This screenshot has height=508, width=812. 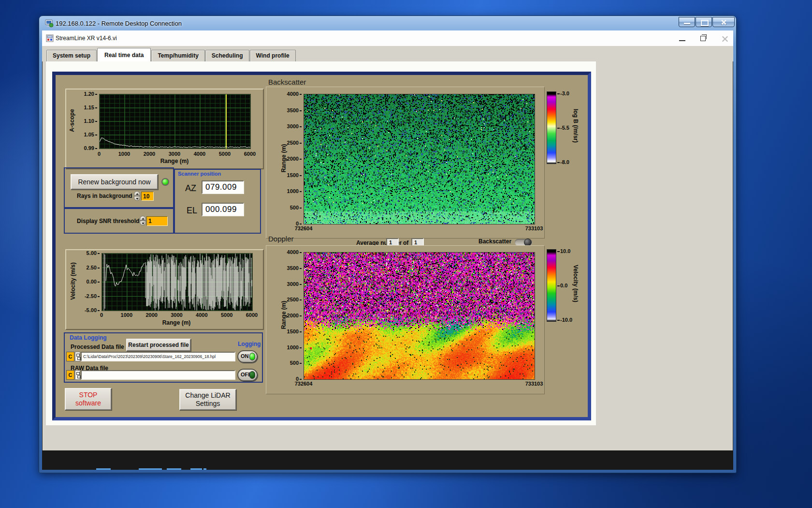 What do you see at coordinates (247, 375) in the screenshot?
I see `raw-logging-toggle: OFF` at bounding box center [247, 375].